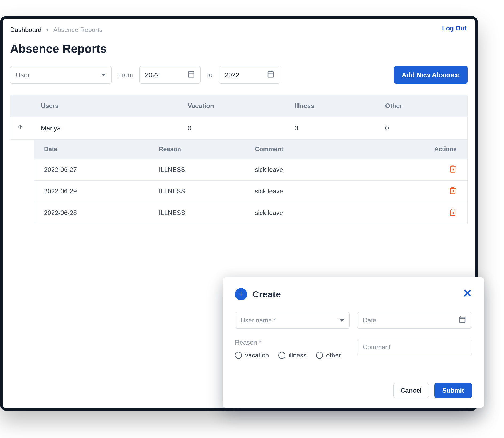 Image resolution: width=504 pixels, height=438 pixels. What do you see at coordinates (78, 30) in the screenshot?
I see `breadcrumb-current: Absence Reports` at bounding box center [78, 30].